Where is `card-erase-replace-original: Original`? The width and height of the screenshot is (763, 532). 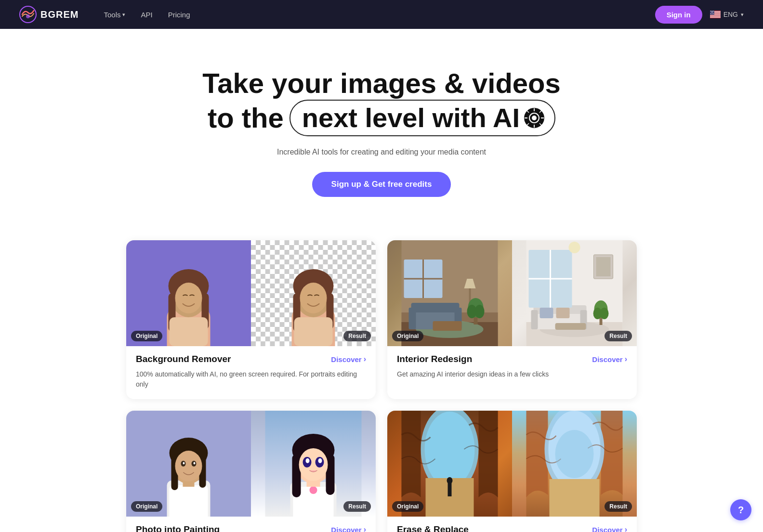
card-erase-replace-original: Original is located at coordinates (450, 464).